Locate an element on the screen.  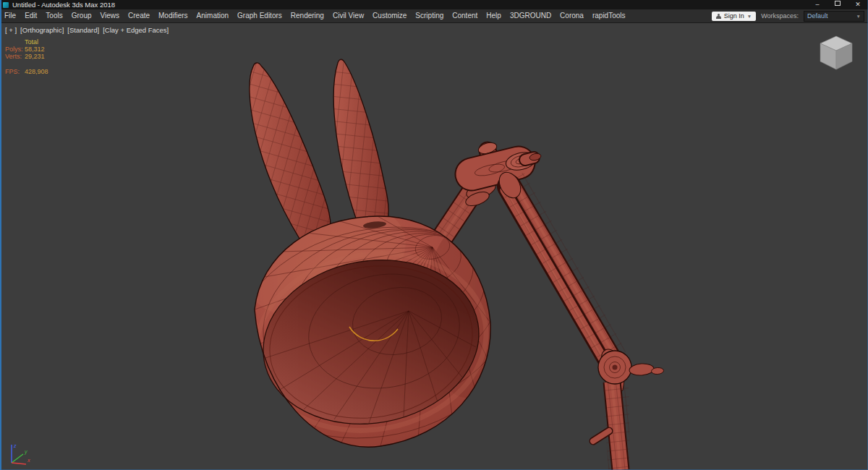
viewport-menu-pov: [Orthographic] is located at coordinates (42, 30).